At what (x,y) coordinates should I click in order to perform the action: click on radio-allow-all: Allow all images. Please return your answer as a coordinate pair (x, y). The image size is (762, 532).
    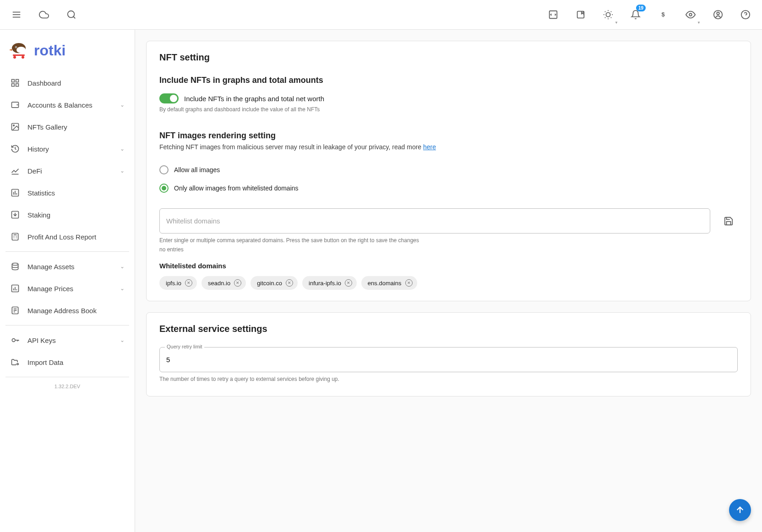
    Looking at the image, I should click on (449, 170).